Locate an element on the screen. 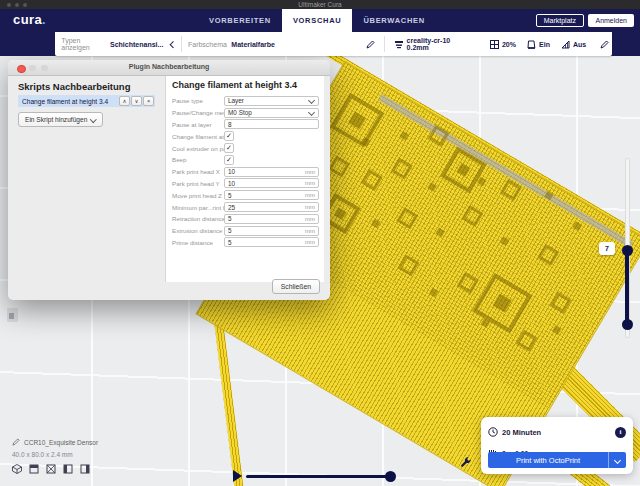  view-left-icon is located at coordinates (68, 469).